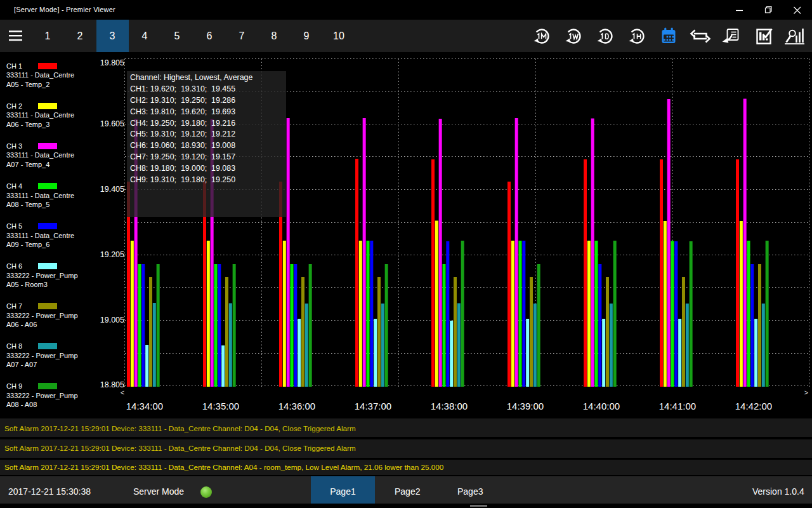 The height and width of the screenshot is (508, 812). I want to click on svg-text: 14:35:00, so click(221, 406).